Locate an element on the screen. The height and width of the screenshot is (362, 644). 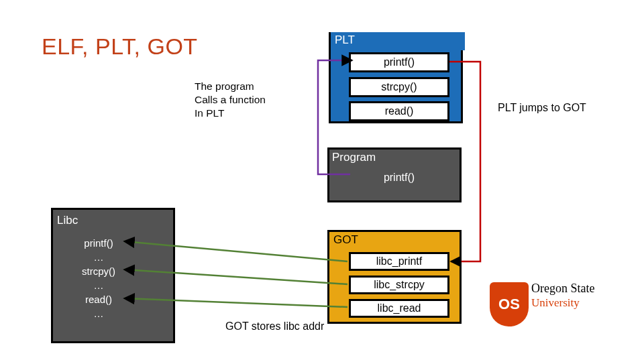
libc-header: Libc is located at coordinates (67, 220).